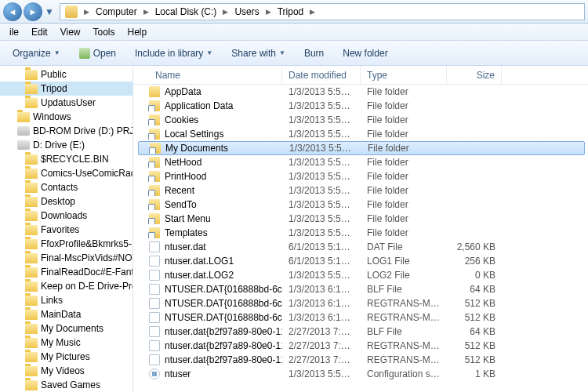  I want to click on file-type: REGTRANS-MS File, so click(404, 318).